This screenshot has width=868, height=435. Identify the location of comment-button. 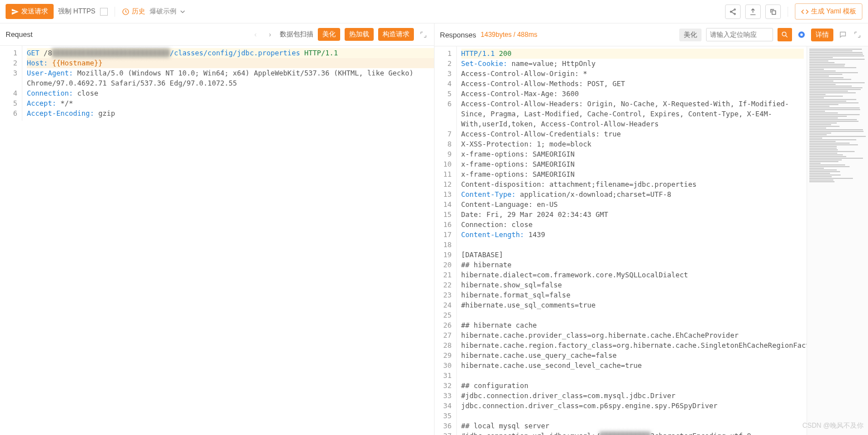
(843, 35).